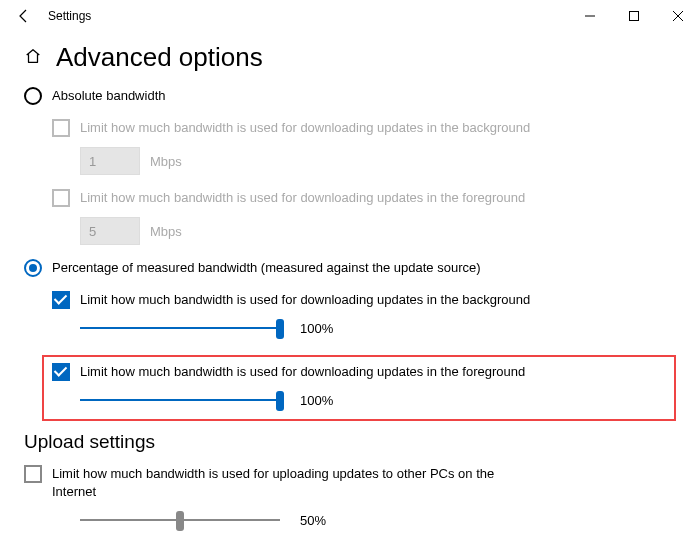 This screenshot has height=554, width=700. I want to click on absolute-fg-input-row: 5 Mbps, so click(378, 231).